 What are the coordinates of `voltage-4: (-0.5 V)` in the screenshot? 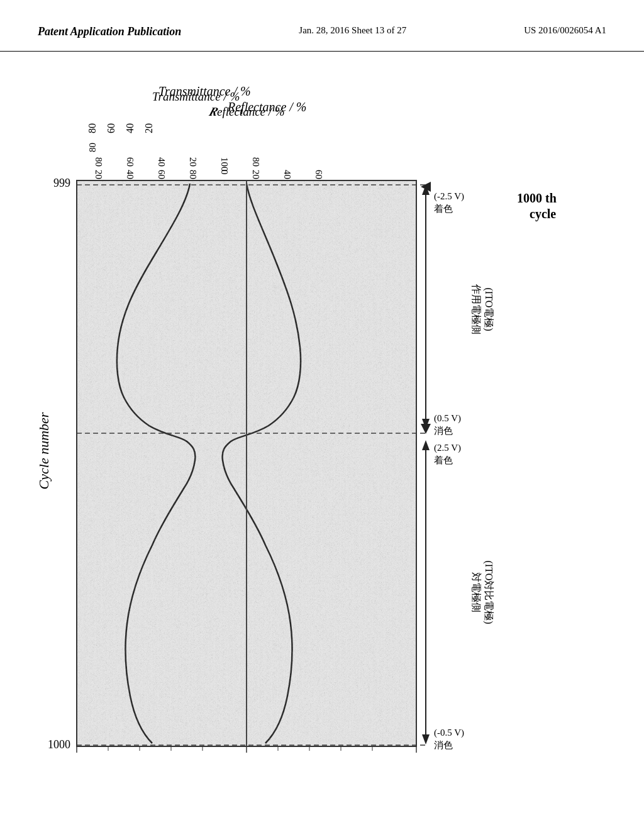 It's located at (449, 733).